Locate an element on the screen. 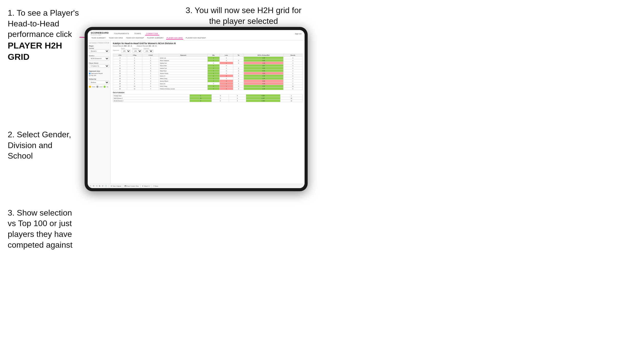 The width and height of the screenshot is (644, 347). table-row: 10 6 3 Andrea York 2 0 0 4.00 4 is located at coordinates (208, 68).